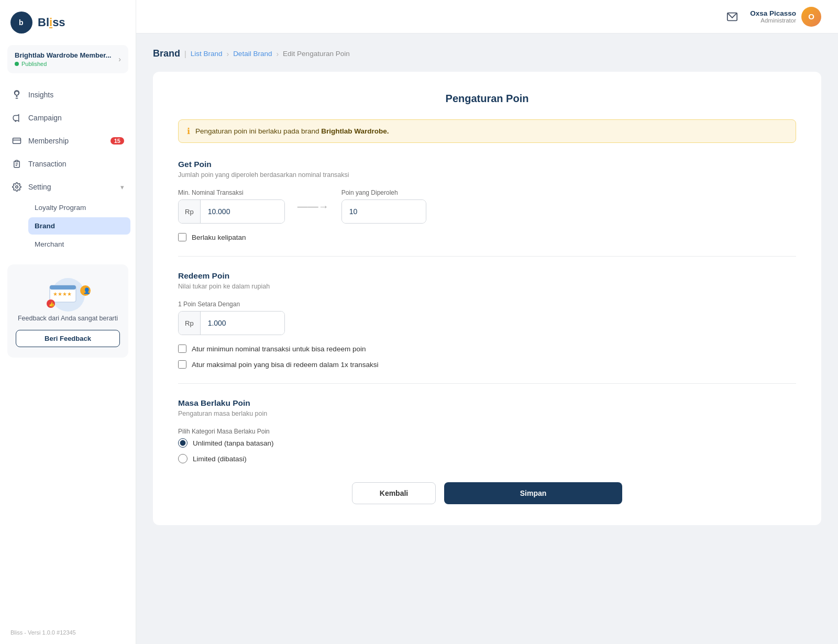 This screenshot has height=644, width=838. What do you see at coordinates (487, 403) in the screenshot?
I see `masa-berlaku-title: Masa Berlaku Poin` at bounding box center [487, 403].